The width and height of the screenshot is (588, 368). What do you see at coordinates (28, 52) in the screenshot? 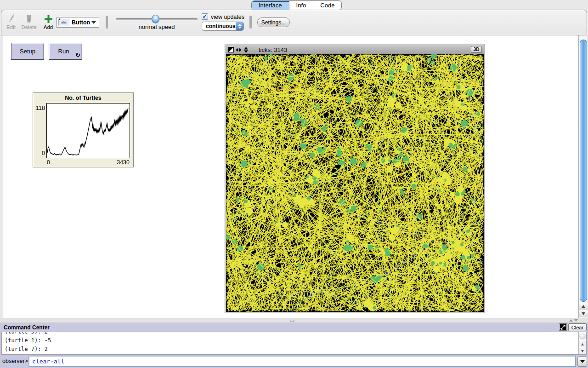
I see `setup-button: Setup` at bounding box center [28, 52].